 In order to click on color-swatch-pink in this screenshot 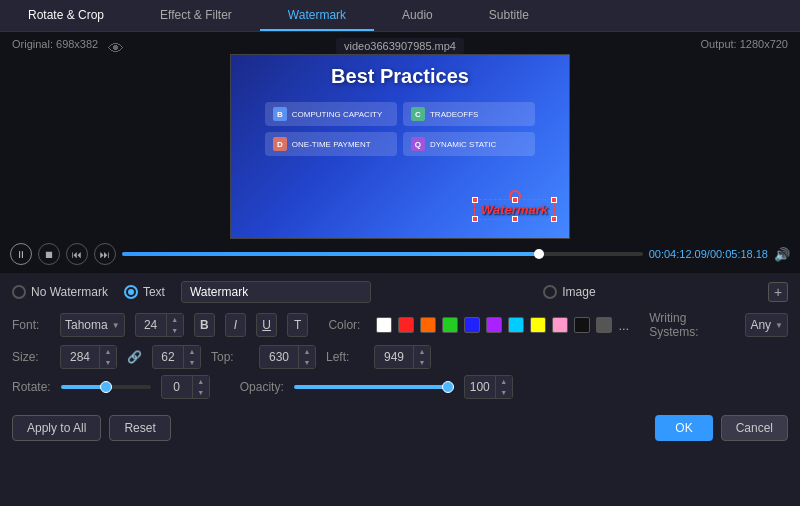, I will do `click(560, 325)`.